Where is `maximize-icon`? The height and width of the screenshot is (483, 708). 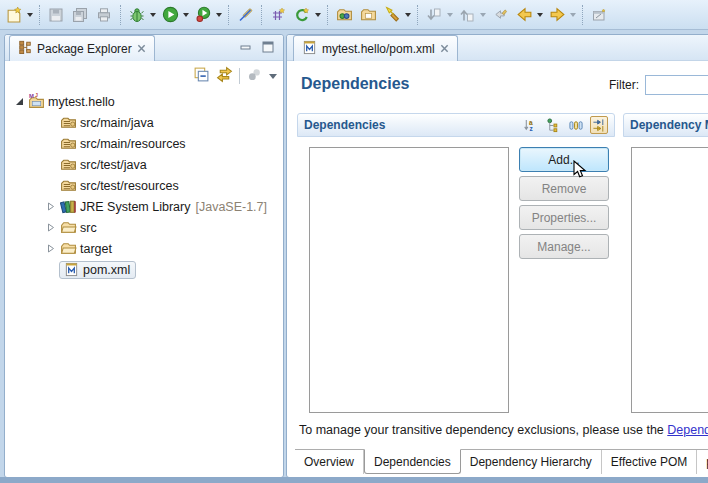
maximize-icon is located at coordinates (268, 48).